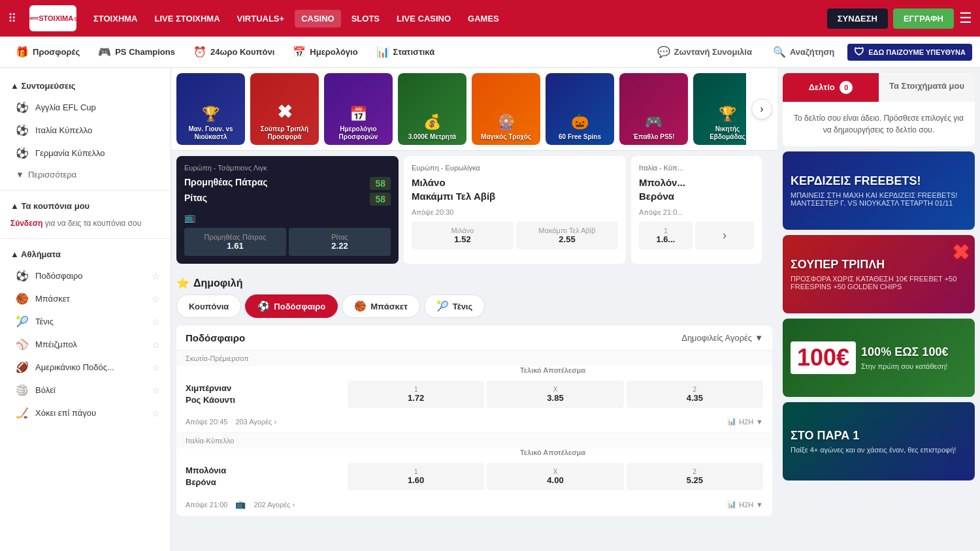 The image size is (980, 551). Describe the element at coordinates (831, 87) in the screenshot. I see `betslip-tab-active: Δελτίο 0` at that location.